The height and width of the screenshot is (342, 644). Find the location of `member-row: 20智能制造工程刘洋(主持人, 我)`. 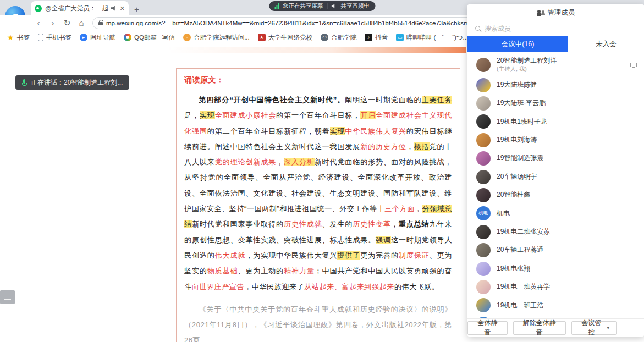

member-row: 20智能制造工程刘洋(主持人, 我) is located at coordinates (555, 65).